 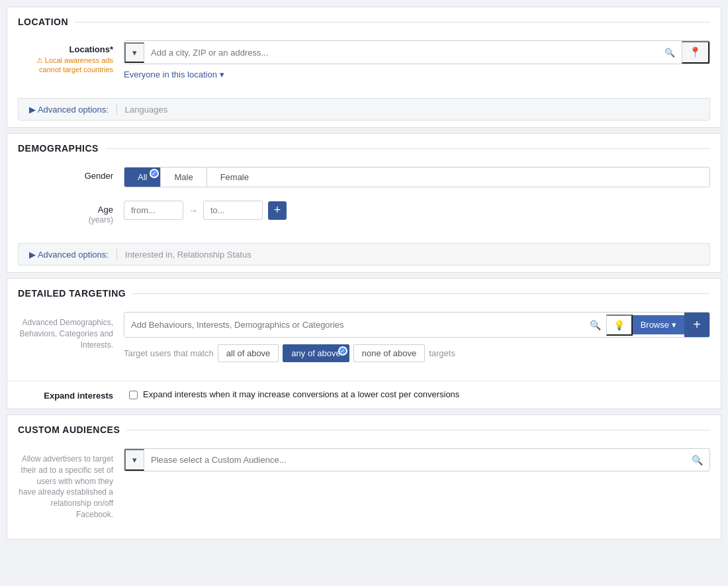 What do you see at coordinates (116, 254) in the screenshot?
I see `demographics-advanced-divider` at bounding box center [116, 254].